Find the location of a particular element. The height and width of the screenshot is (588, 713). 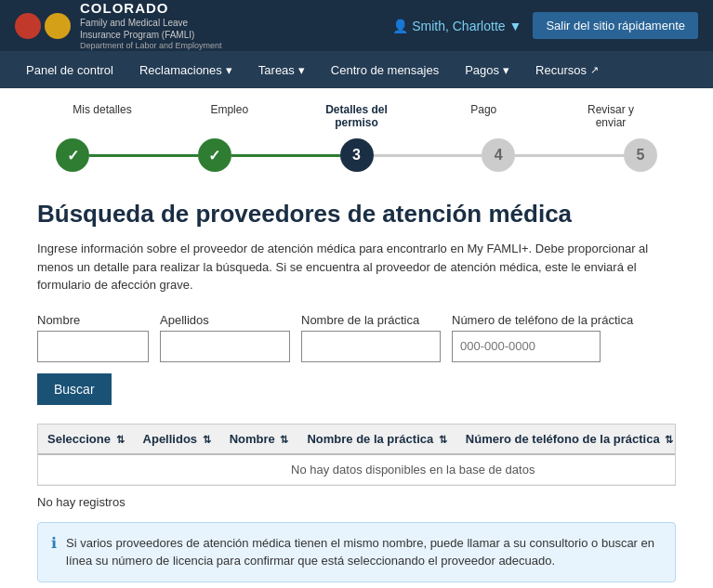

col-practica: Nombre de la práctica ⇅ is located at coordinates (376, 439).